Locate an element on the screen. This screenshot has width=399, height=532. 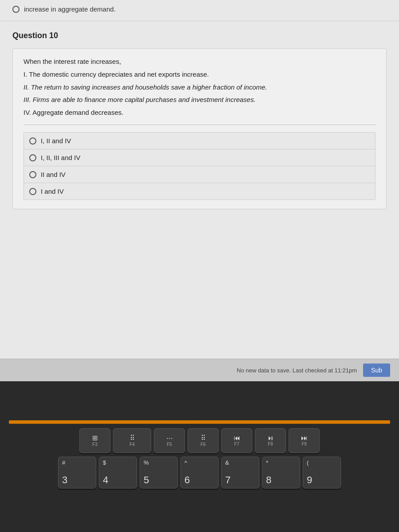
question-title: Question 10 is located at coordinates (200, 35).